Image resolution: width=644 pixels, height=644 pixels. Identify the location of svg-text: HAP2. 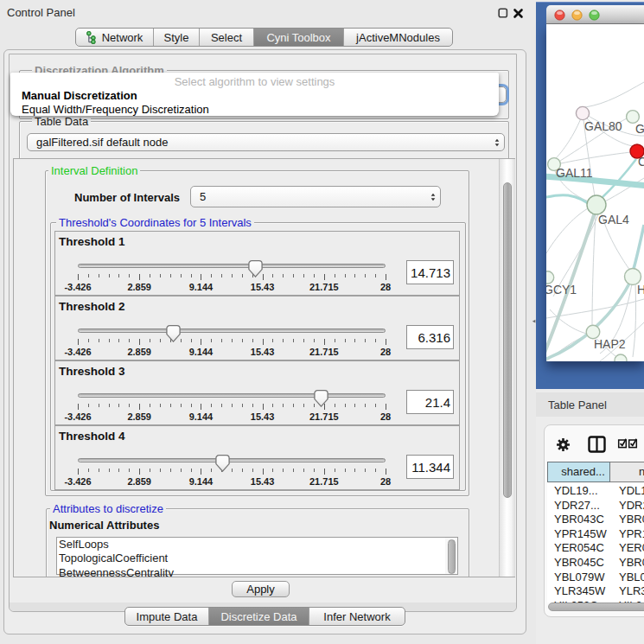
(610, 344).